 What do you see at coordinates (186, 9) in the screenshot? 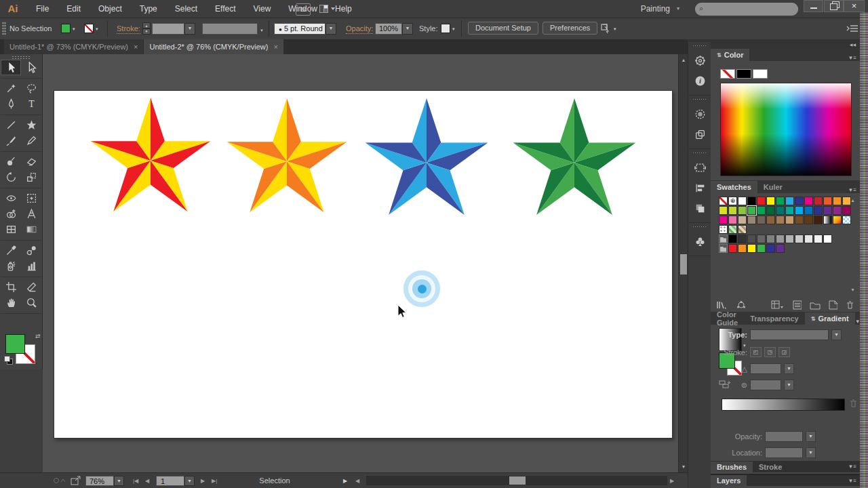
I see `menu-select: Select` at bounding box center [186, 9].